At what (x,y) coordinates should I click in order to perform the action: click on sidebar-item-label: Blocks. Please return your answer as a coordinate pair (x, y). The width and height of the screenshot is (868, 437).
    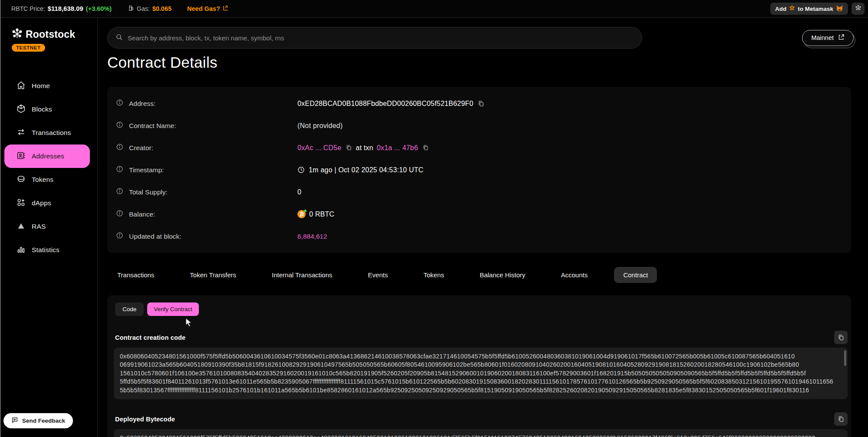
    Looking at the image, I should click on (42, 109).